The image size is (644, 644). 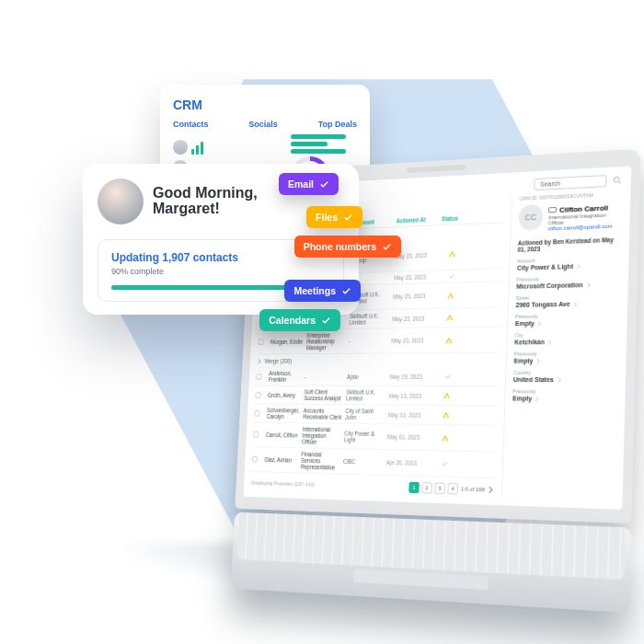 What do you see at coordinates (616, 180) in the screenshot?
I see `search-icon` at bounding box center [616, 180].